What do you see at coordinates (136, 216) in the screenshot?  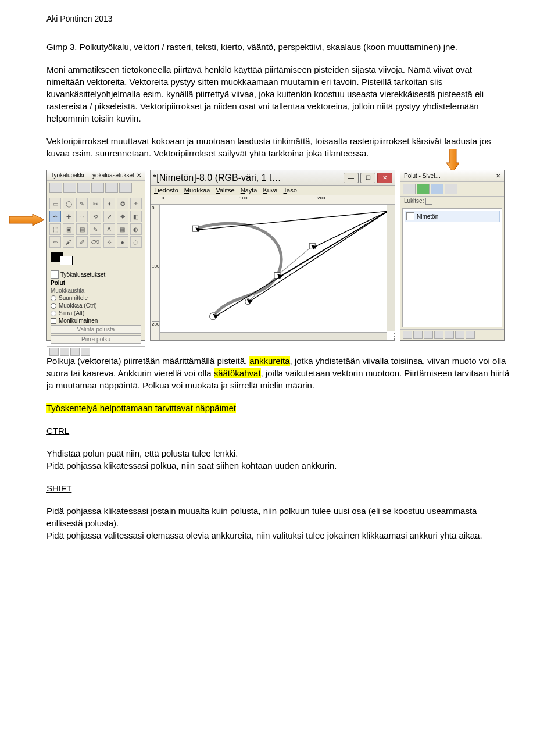 I see `tool-icon: ◧` at bounding box center [136, 216].